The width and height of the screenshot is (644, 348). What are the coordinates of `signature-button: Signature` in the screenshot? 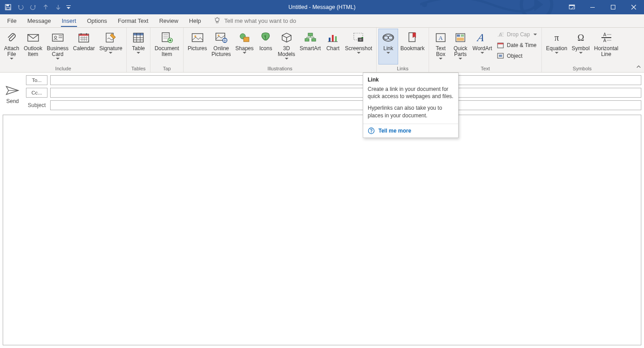 It's located at (111, 47).